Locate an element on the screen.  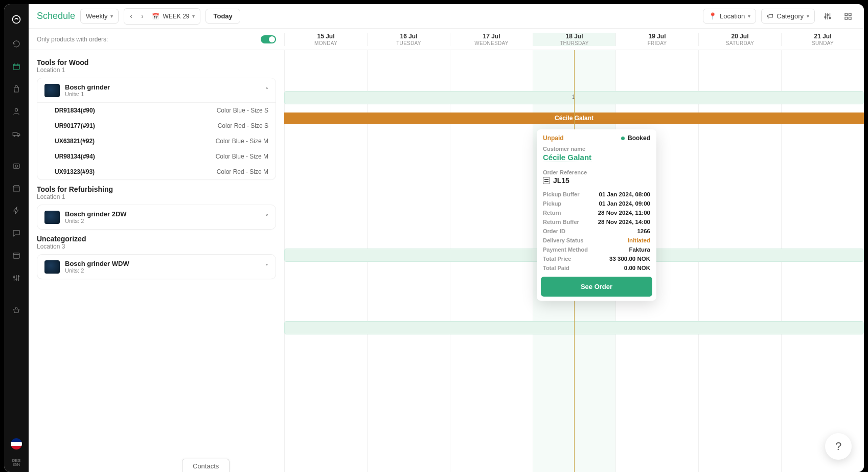
nav-schedule-icon is located at coordinates (16, 66).